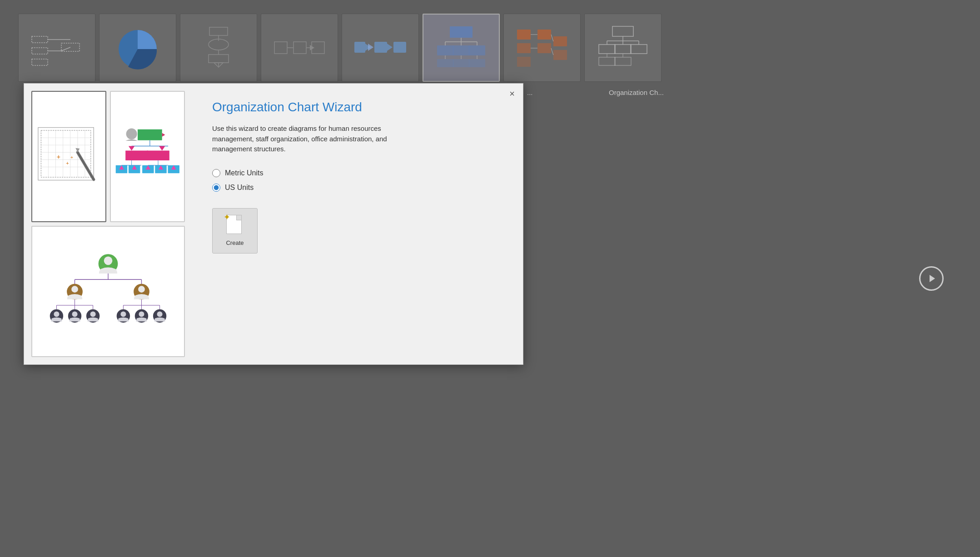 The height and width of the screenshot is (557, 980). Describe the element at coordinates (931, 278) in the screenshot. I see `play-button` at that location.